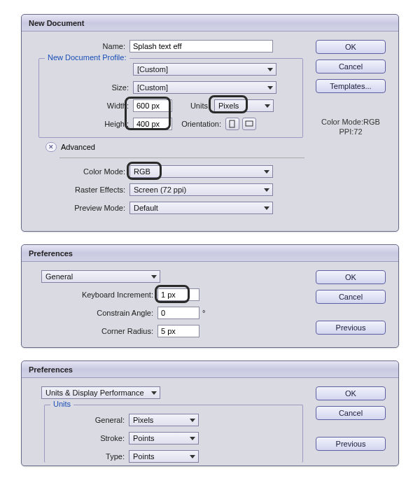 The width and height of the screenshot is (420, 504). Describe the element at coordinates (351, 86) in the screenshot. I see `templates-button: Templates...` at that location.